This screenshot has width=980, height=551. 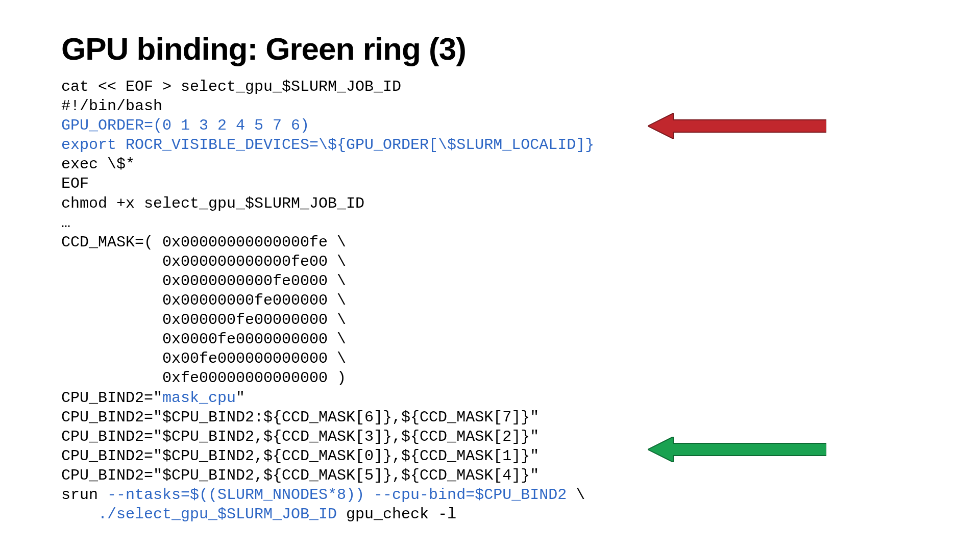 I want to click on code-line: CPU_BIND2=", so click(x=112, y=398).